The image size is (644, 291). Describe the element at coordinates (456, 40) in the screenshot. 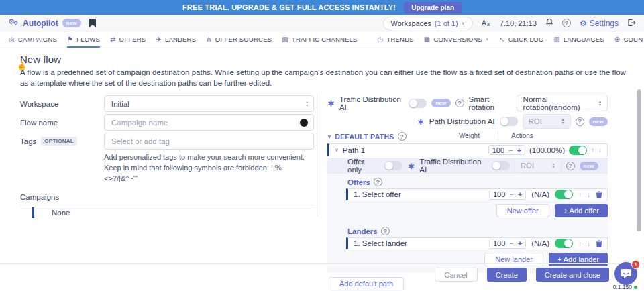

I see `nav-conversions: ▦CONVERSIONS∨` at that location.